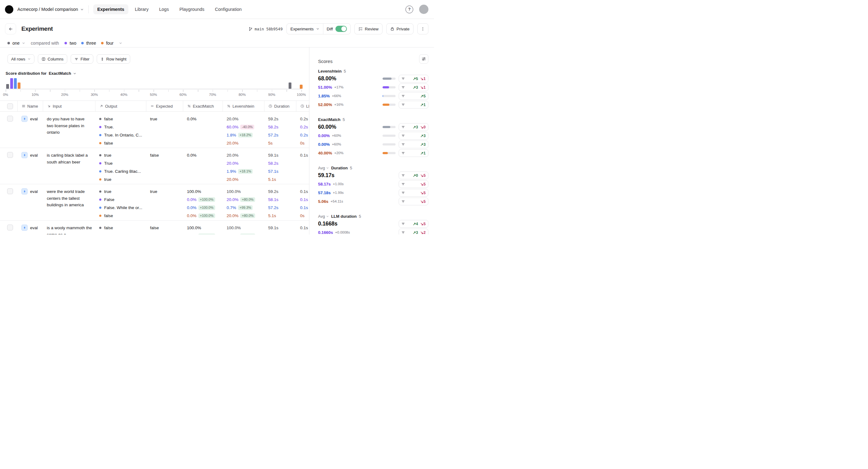 The height and width of the screenshot is (469, 868). Describe the element at coordinates (121, 106) in the screenshot. I see `column-header-output: Output` at that location.